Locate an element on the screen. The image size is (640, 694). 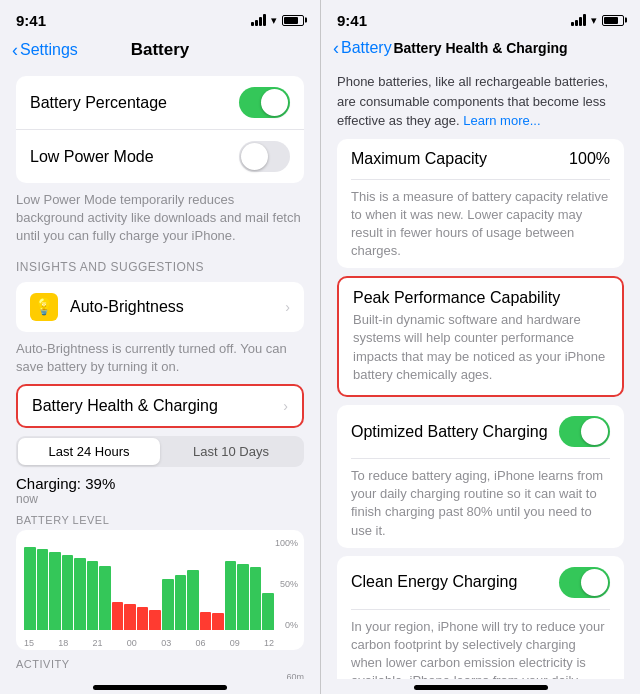
left-nav-title: Battery is located at coordinates (160, 50).